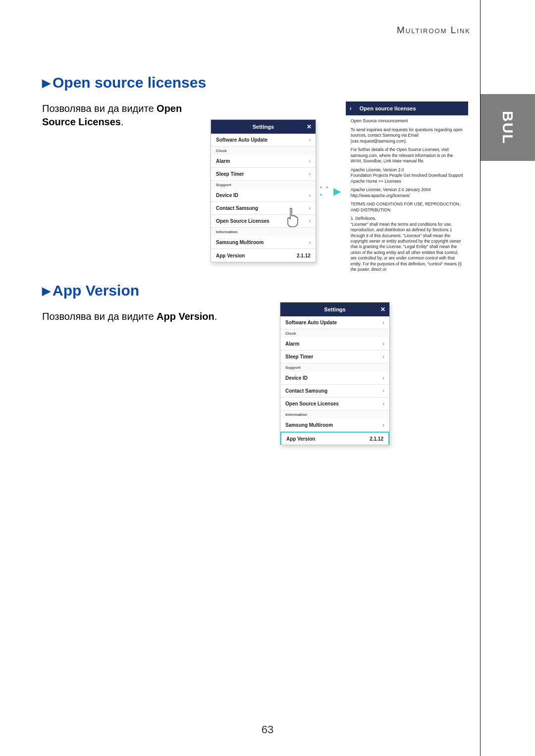  I want to click on back-icon: ‹, so click(351, 108).